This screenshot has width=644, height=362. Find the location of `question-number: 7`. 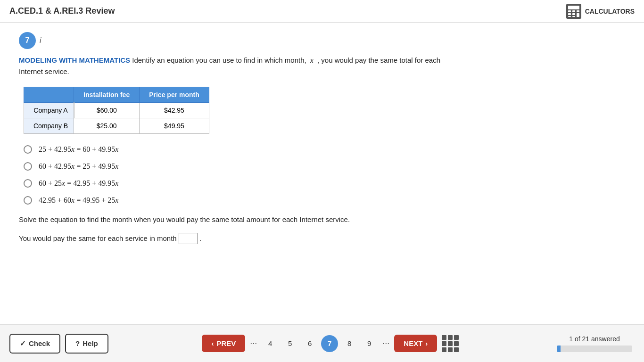

question-number: 7 is located at coordinates (27, 41).